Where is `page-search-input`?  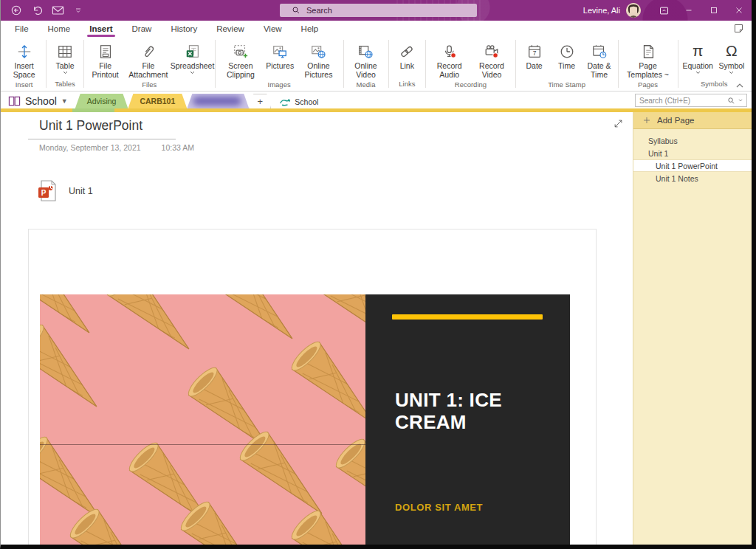
page-search-input is located at coordinates (682, 100).